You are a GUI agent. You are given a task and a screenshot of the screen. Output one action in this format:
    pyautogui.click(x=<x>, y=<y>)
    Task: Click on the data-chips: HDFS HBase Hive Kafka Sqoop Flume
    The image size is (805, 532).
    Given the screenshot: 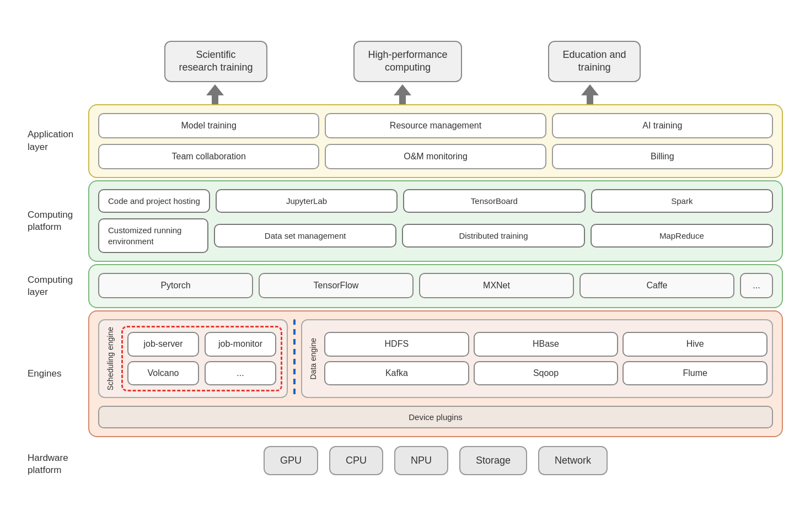 What is the action you would take?
    pyautogui.click(x=546, y=359)
    